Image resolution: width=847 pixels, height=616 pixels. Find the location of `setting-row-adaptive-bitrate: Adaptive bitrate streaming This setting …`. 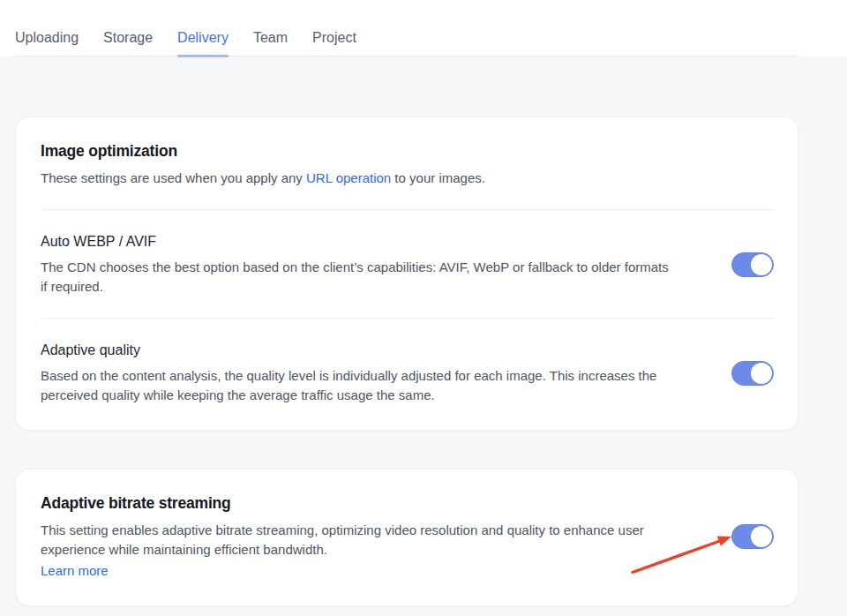

setting-row-adaptive-bitrate: Adaptive bitrate streaming This setting … is located at coordinates (408, 537).